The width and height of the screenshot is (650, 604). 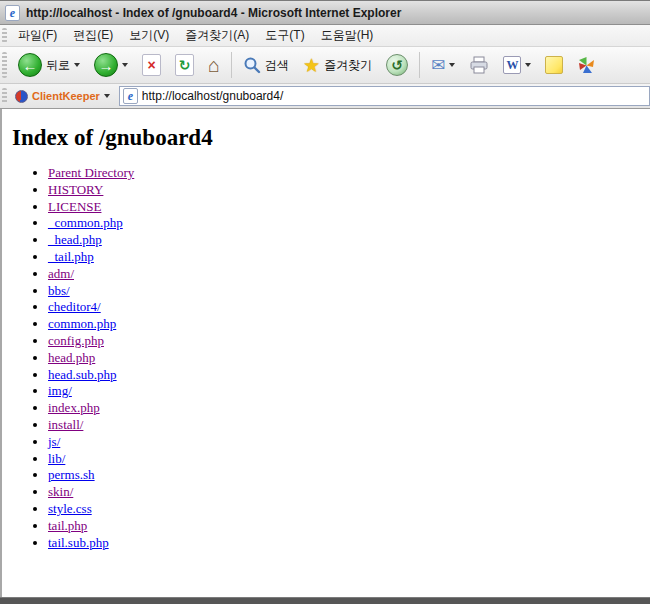 What do you see at coordinates (349, 308) in the screenshot?
I see `list-item: cheditor4/` at bounding box center [349, 308].